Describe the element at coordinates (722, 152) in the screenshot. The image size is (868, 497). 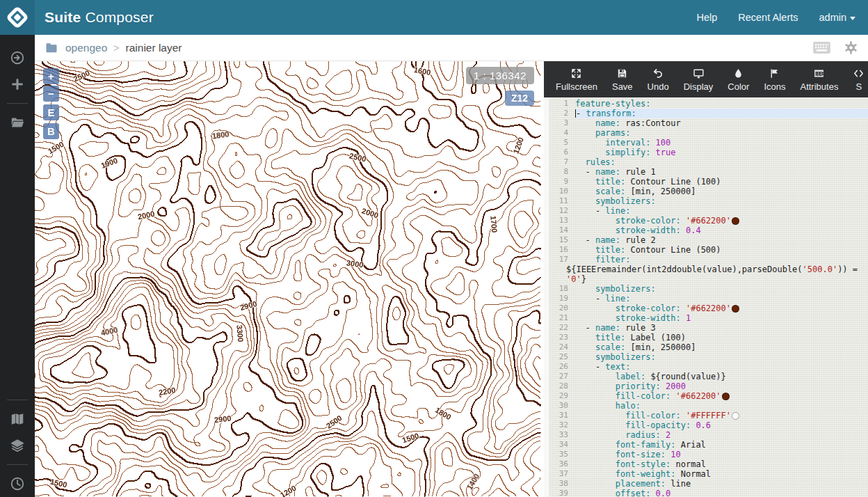
I see `code-line-content: simplify: true` at that location.